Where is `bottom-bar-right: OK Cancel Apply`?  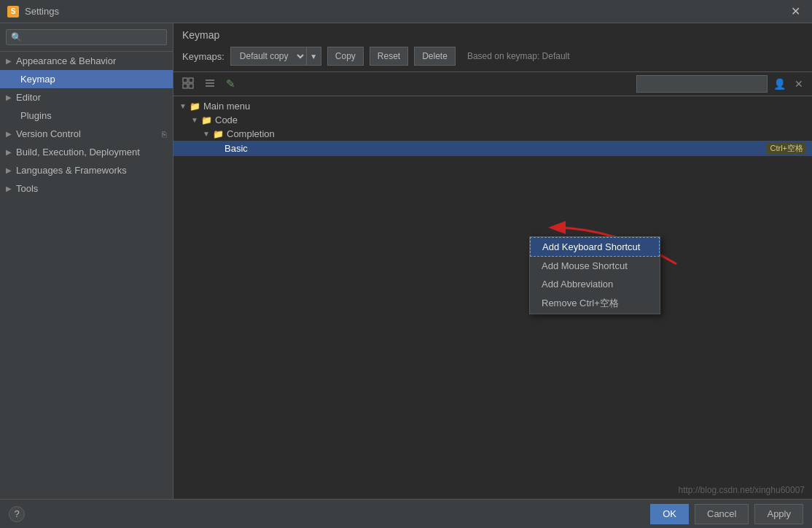
bottom-bar-right: OK Cancel Apply is located at coordinates (727, 514).